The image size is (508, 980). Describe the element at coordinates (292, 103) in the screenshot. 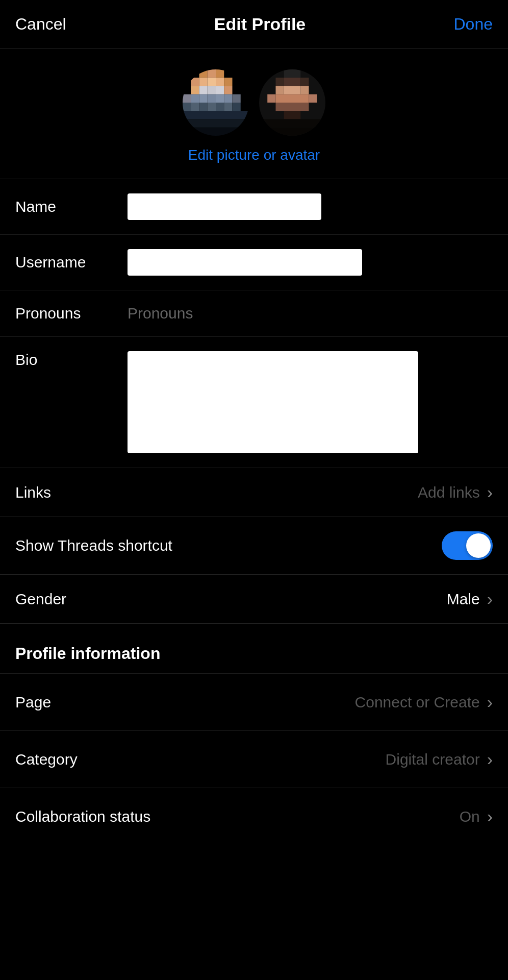

I see `avatar-secondary` at that location.